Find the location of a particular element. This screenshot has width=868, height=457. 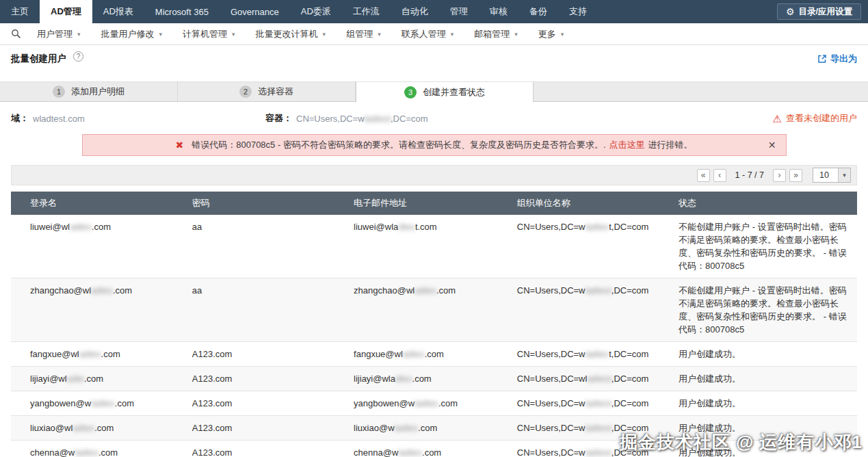

tab-工作流: 工作流 is located at coordinates (367, 12).